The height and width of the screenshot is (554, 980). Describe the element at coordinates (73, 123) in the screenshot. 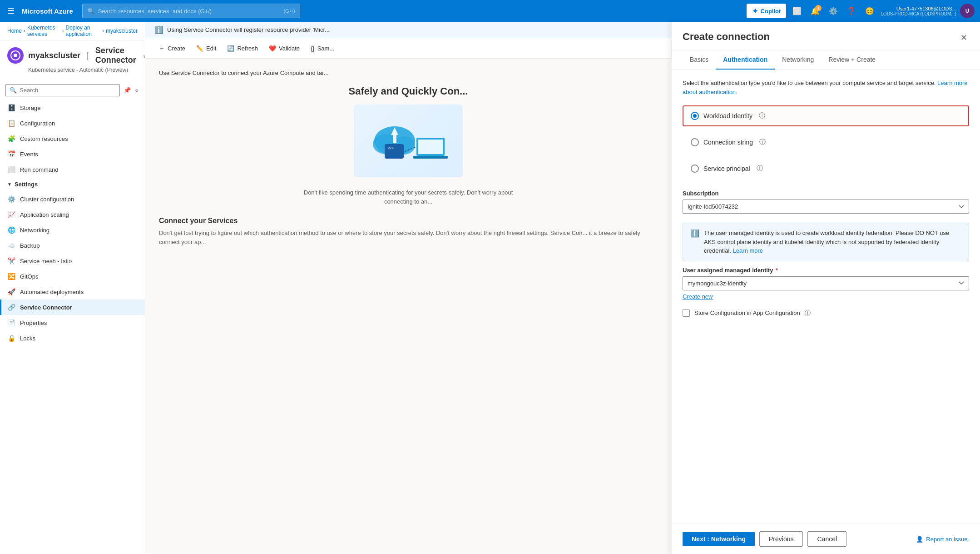

I see `sidebar-item-configuration: 📋 Configuration` at that location.